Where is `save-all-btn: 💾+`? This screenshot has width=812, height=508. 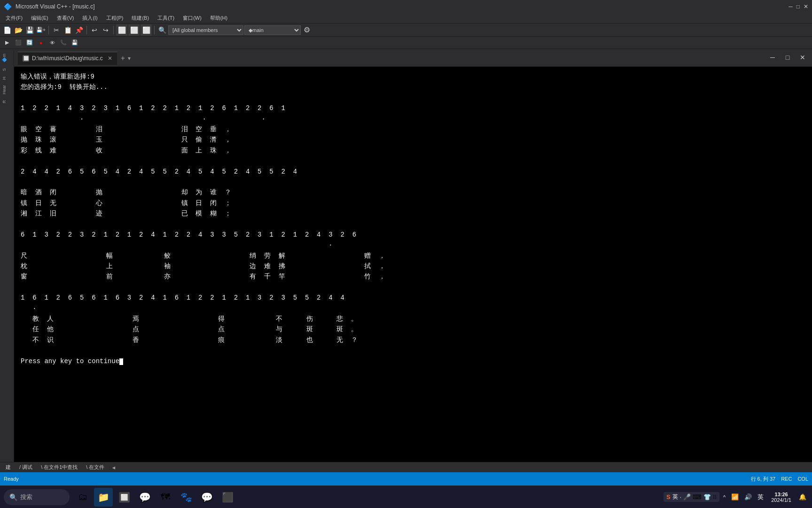 save-all-btn: 💾+ is located at coordinates (41, 30).